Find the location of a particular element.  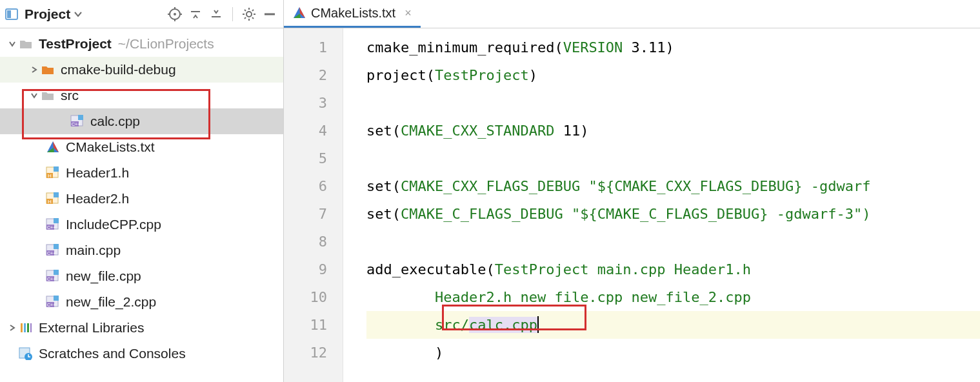

line-number: 11 is located at coordinates (306, 325).